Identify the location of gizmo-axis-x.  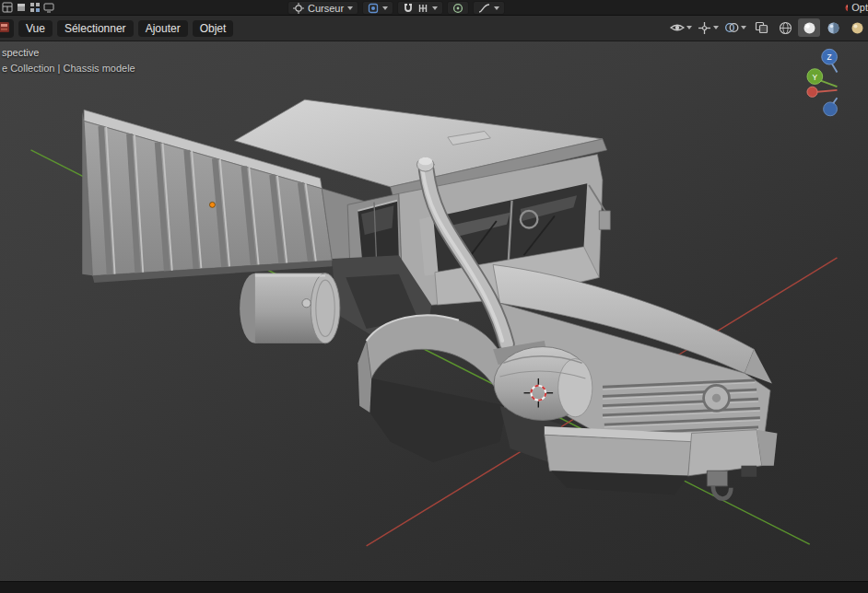
(813, 92).